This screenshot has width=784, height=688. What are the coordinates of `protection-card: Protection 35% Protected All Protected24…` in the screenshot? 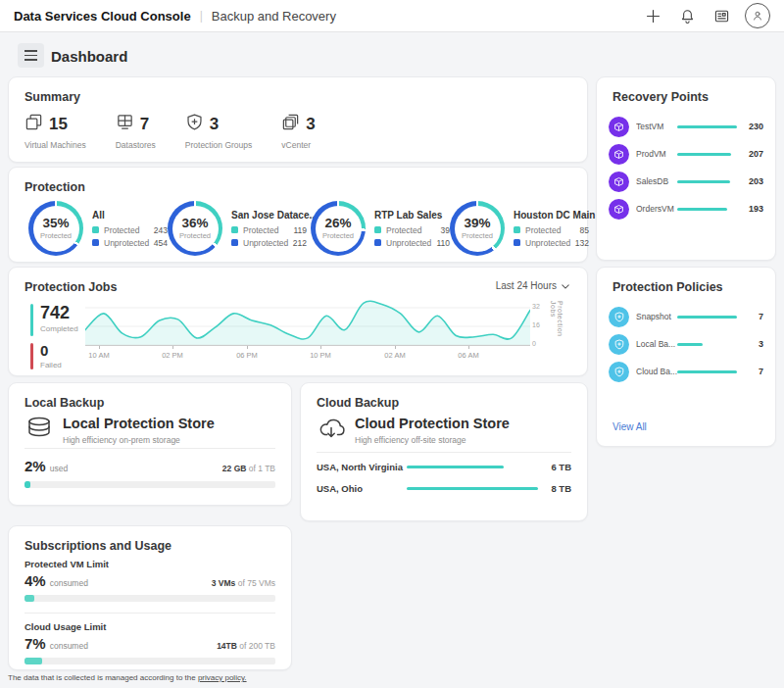 It's located at (298, 215).